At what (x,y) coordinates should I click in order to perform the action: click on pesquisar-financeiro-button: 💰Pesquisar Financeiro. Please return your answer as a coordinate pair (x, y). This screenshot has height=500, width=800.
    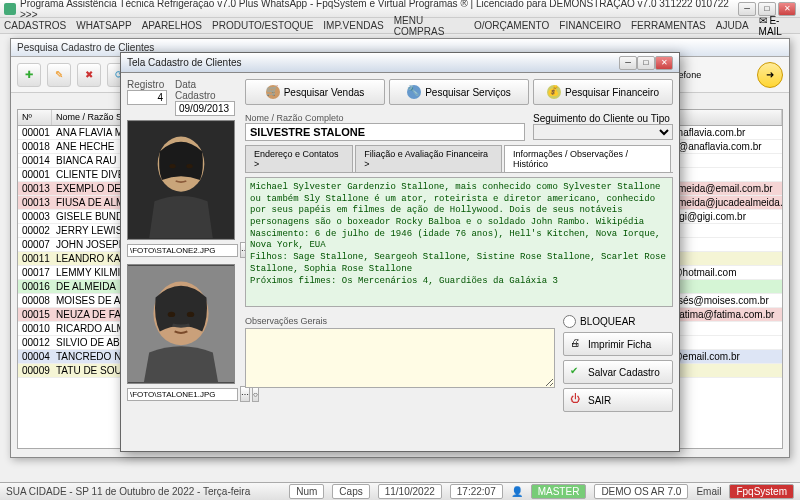
    Looking at the image, I should click on (603, 92).